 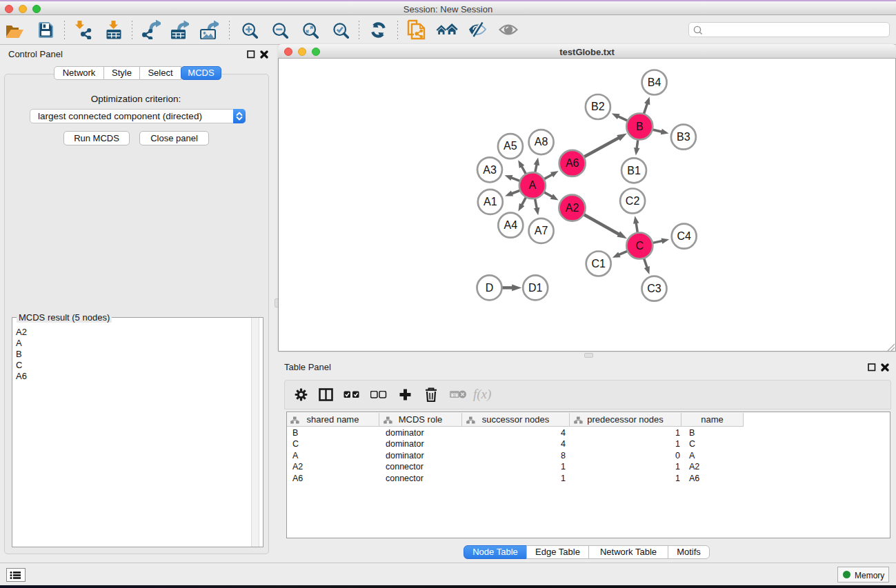 What do you see at coordinates (541, 142) in the screenshot?
I see `svg-text: A8` at bounding box center [541, 142].